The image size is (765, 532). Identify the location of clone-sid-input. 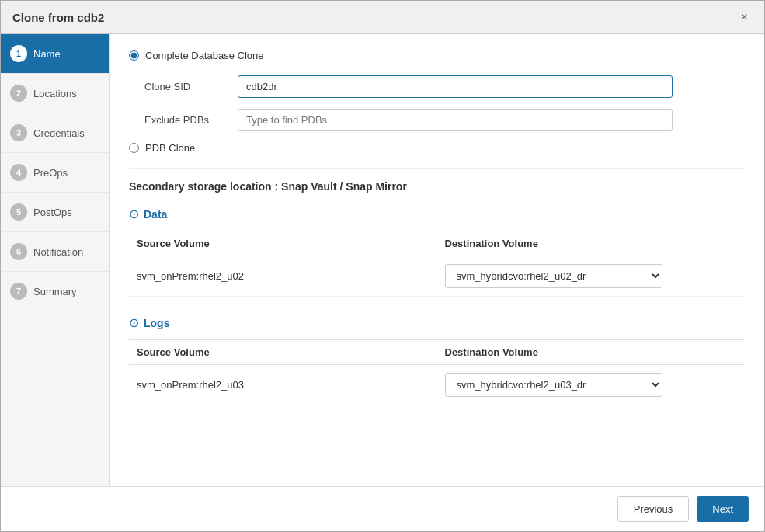
(455, 87).